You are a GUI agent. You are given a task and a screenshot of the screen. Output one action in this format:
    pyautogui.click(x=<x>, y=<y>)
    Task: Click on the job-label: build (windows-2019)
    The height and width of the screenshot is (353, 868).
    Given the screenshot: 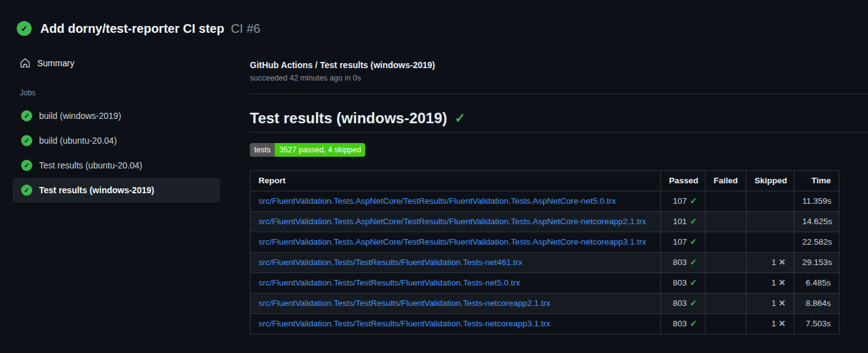 What is the action you would take?
    pyautogui.click(x=80, y=116)
    